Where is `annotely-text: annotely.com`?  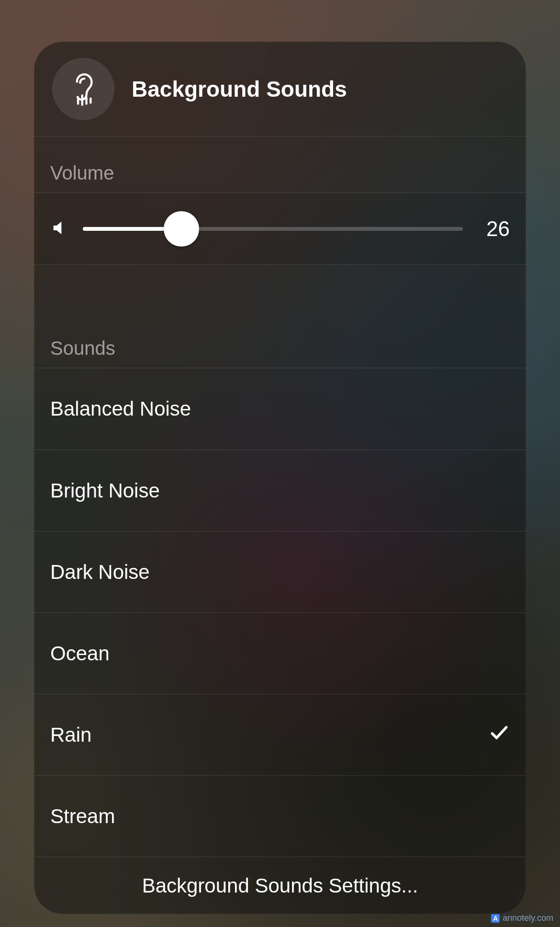 annotely-text: annotely.com is located at coordinates (528, 918).